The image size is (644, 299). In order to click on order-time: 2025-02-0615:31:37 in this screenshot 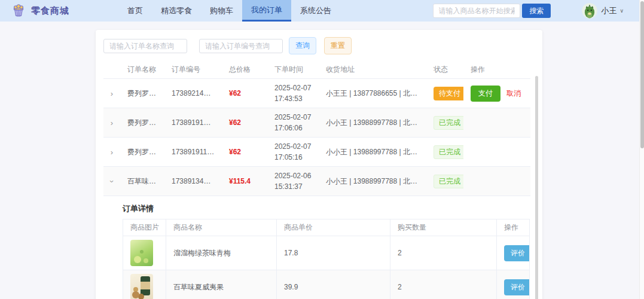, I will do `click(293, 182)`.